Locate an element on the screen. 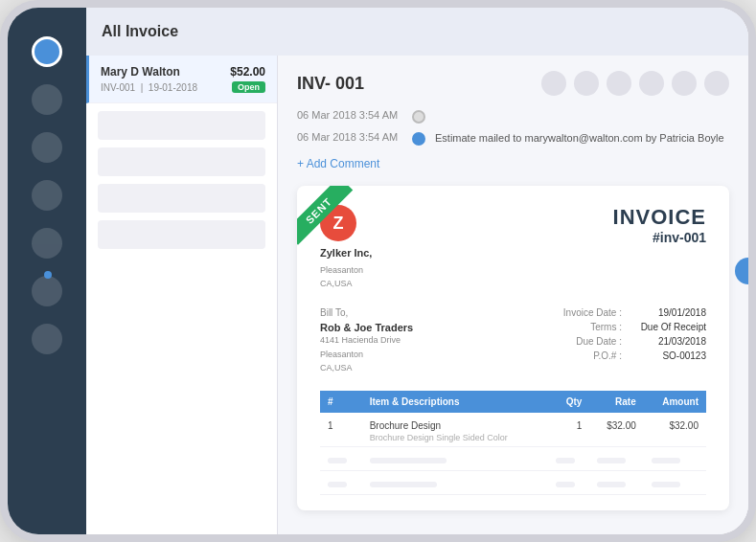  timeline: 06 Mar 2018 3:54 AM 06 Mar 2018 3:54 AM … is located at coordinates (514, 127).